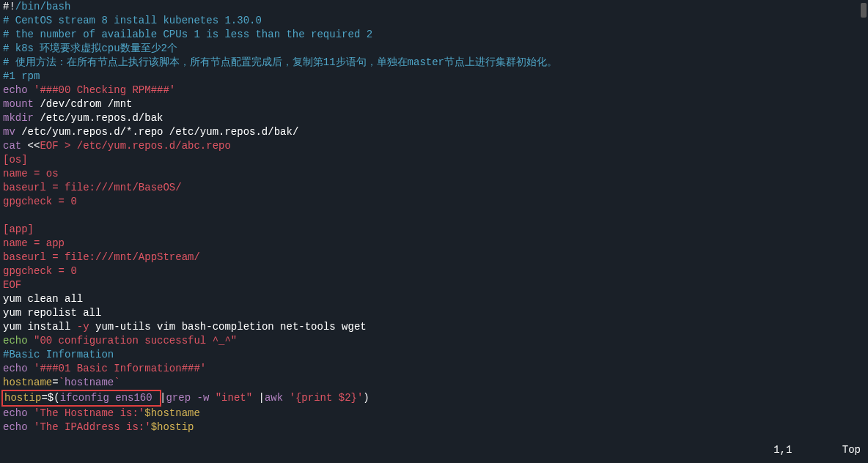 The width and height of the screenshot is (868, 463). Describe the element at coordinates (135, 341) in the screenshot. I see `code-token: "00 configuration successful ^_^"` at that location.